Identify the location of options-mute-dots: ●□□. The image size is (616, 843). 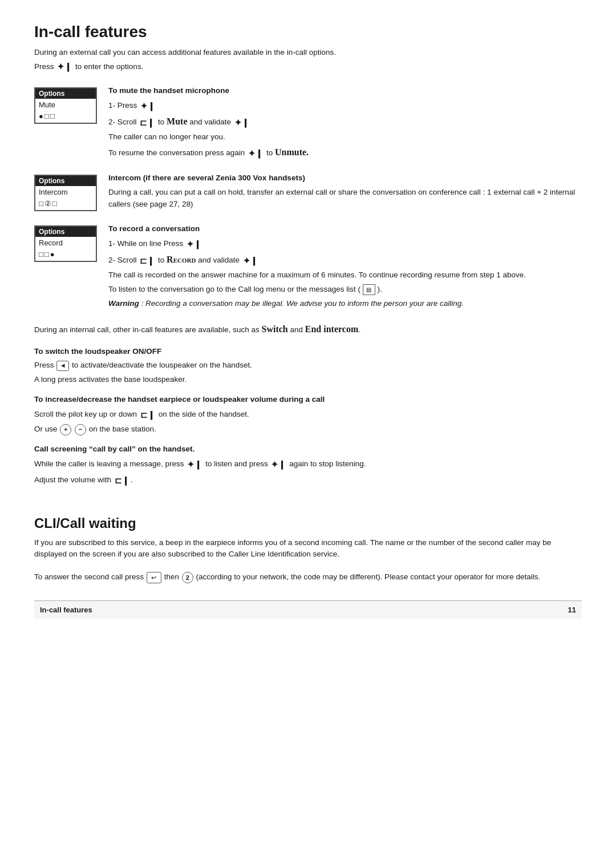
(66, 116).